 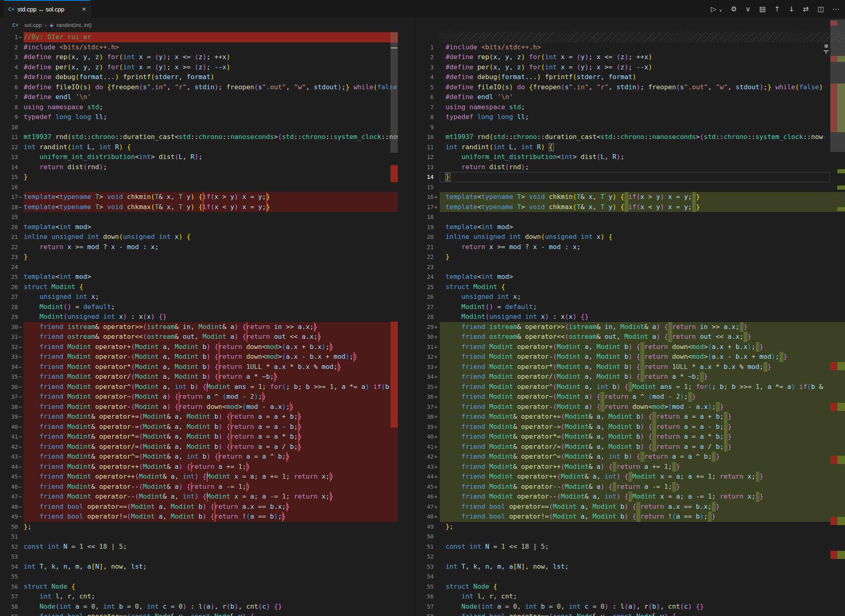 I want to click on code-line: 5#define debug(format...) fprintf(stderr…, so click(x=199, y=77).